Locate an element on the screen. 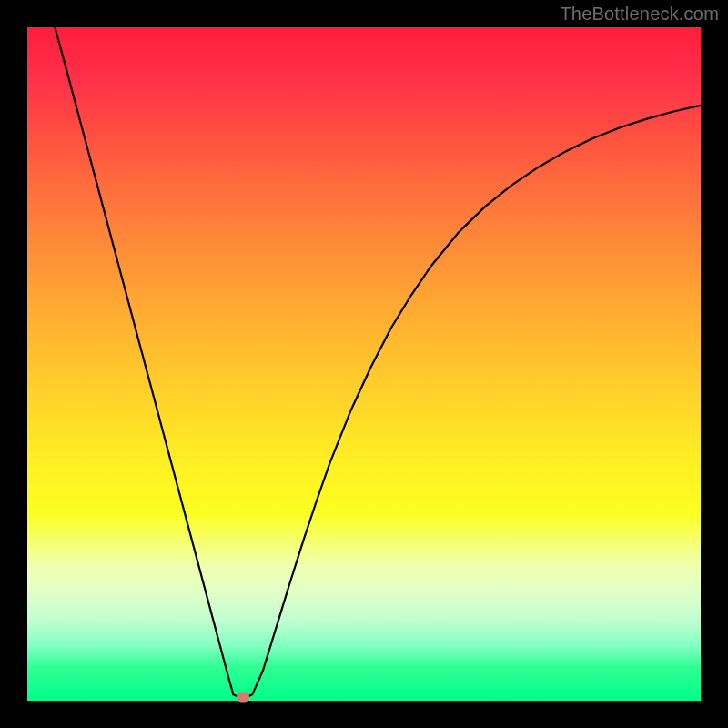 The width and height of the screenshot is (728, 728). attribution-text: TheBottleneck.com is located at coordinates (639, 15).